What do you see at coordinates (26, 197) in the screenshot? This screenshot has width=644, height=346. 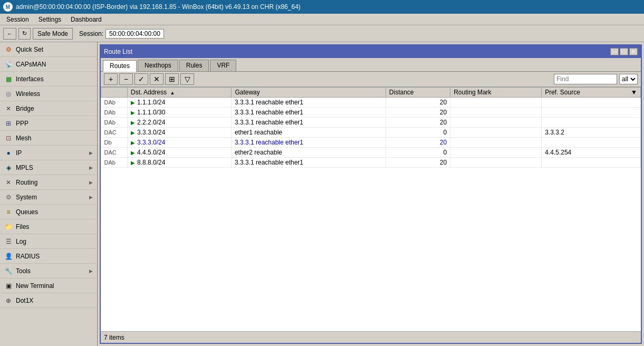 I see `sidebar-label-system: System` at bounding box center [26, 197].